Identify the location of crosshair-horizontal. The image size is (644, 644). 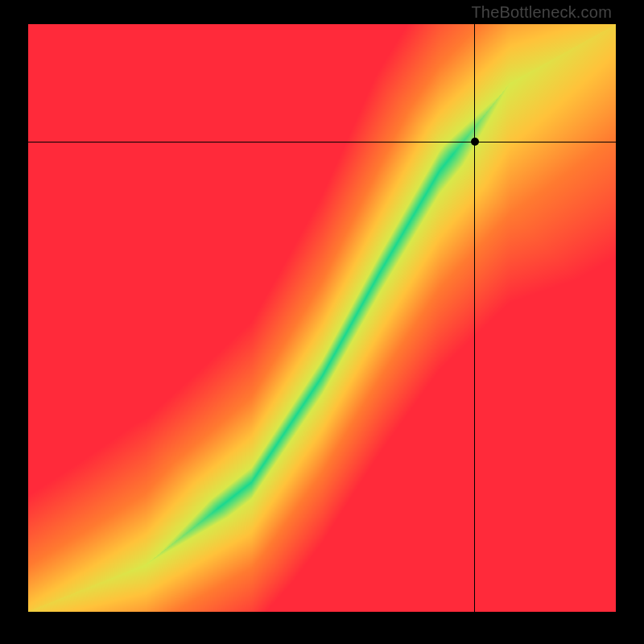
(322, 142).